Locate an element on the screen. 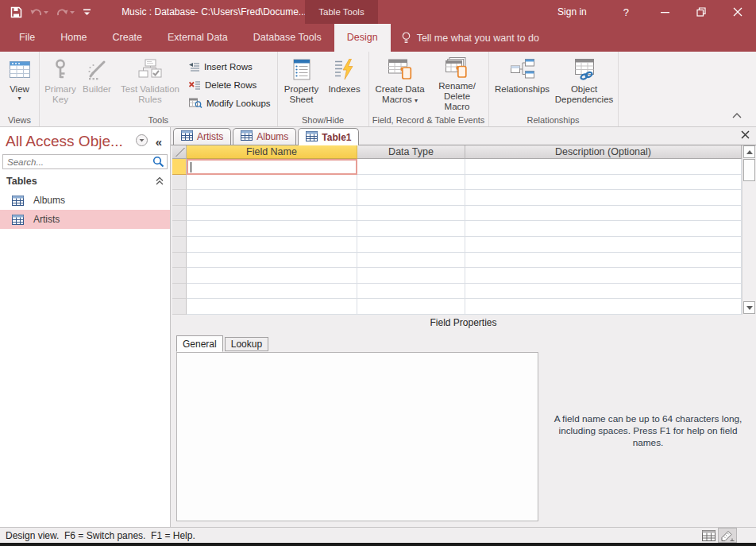 The height and width of the screenshot is (546, 756). rename-delete-macro-button: Rename/ Delete Macro is located at coordinates (457, 83).